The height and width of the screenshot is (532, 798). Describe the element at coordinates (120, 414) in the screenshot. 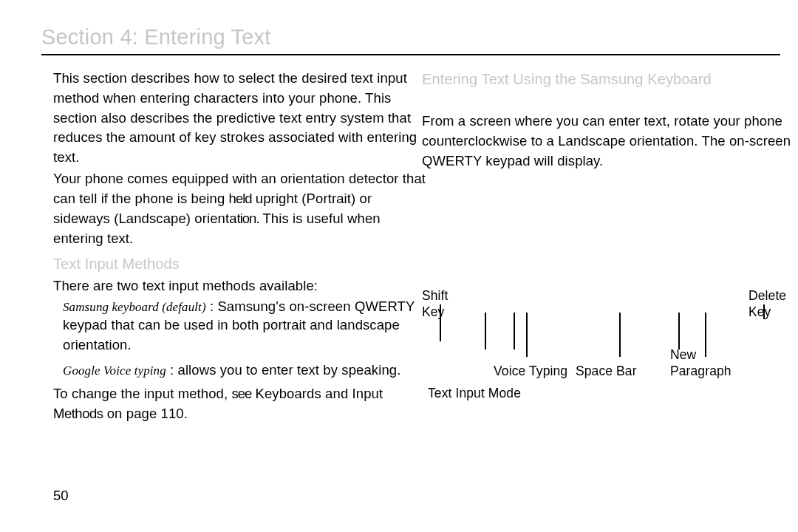

I see `change-input-line-2: Methods on page 110.` at that location.